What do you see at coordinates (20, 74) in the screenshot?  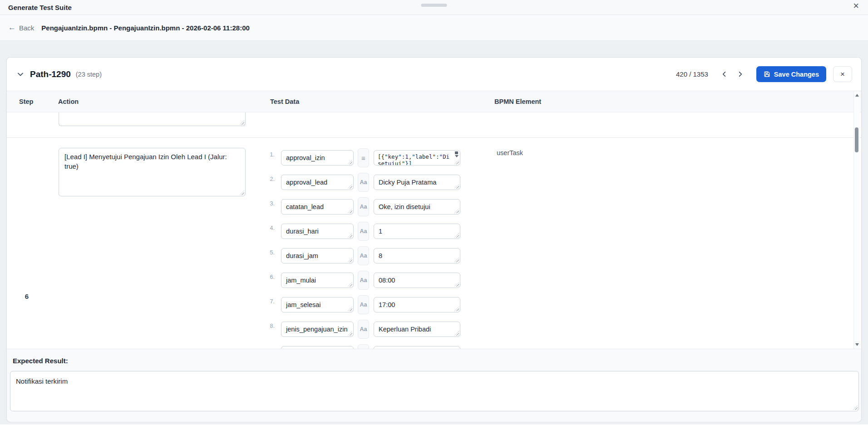 I see `chevron-down-icon` at bounding box center [20, 74].